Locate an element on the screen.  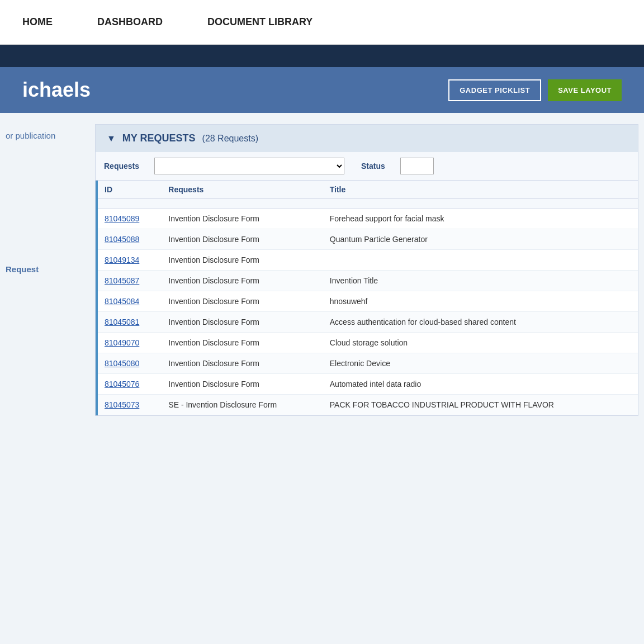
header-buttons: GADGET PICKLIST SAVE LAYOUT is located at coordinates (535, 91).